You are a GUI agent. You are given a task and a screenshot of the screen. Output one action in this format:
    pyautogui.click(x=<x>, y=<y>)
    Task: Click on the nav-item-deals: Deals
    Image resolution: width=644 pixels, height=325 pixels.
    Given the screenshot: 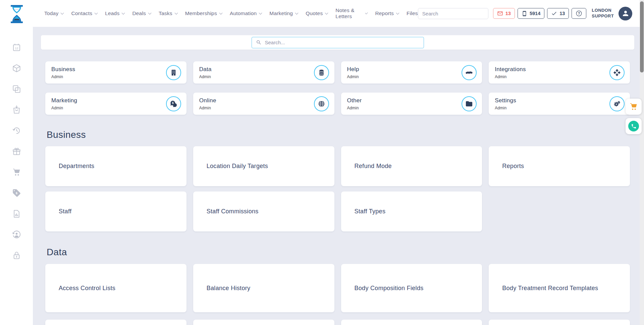 What is the action you would take?
    pyautogui.click(x=142, y=13)
    